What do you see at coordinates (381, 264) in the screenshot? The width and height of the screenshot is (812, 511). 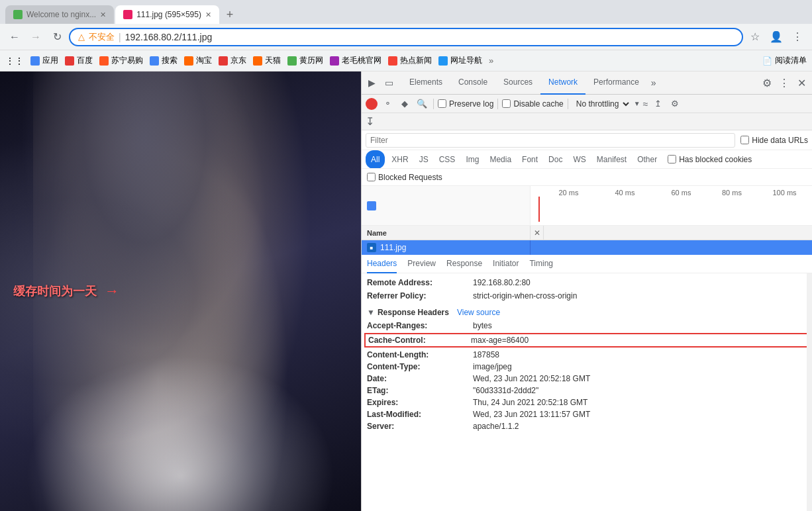 I see `detail-tab-headers: Headers` at bounding box center [381, 264].